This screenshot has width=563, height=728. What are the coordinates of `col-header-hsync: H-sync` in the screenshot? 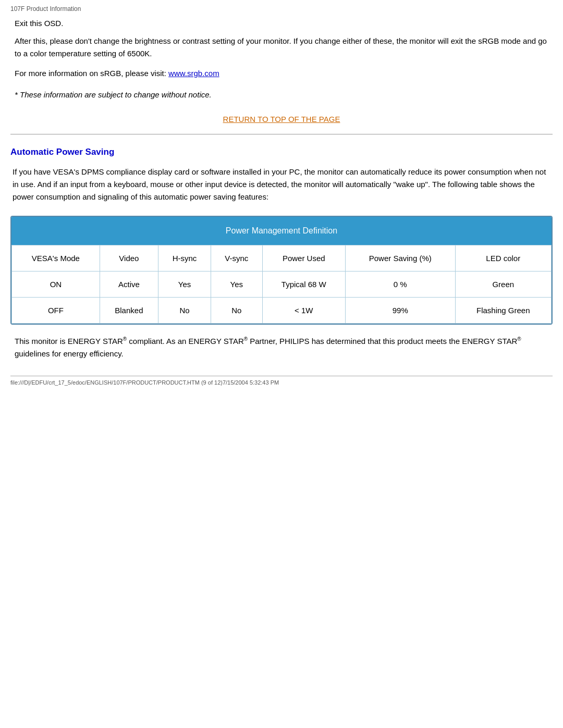 It's located at (185, 258).